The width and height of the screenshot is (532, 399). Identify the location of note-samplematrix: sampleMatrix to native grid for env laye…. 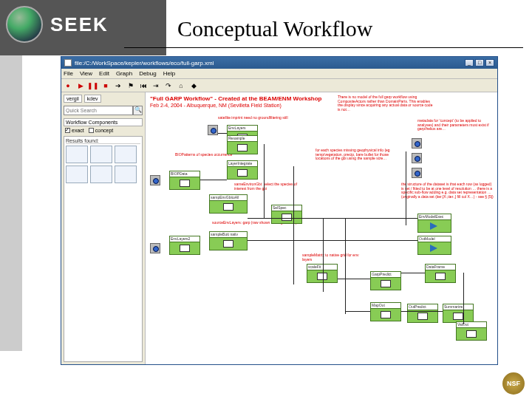
(335, 257).